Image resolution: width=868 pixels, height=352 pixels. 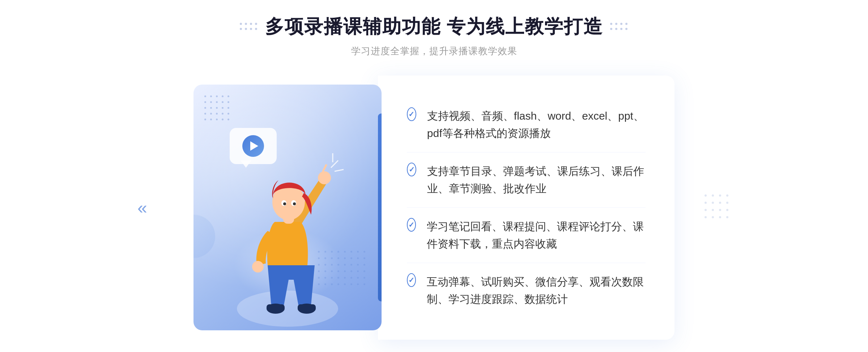 What do you see at coordinates (288, 236) in the screenshot?
I see `person-illustration` at bounding box center [288, 236].